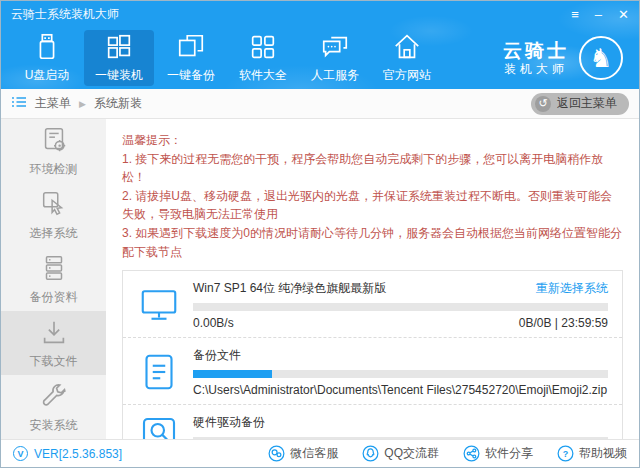 This screenshot has width=640, height=468. What do you see at coordinates (118, 104) in the screenshot?
I see `breadcrumb-current: 系统新装` at bounding box center [118, 104].